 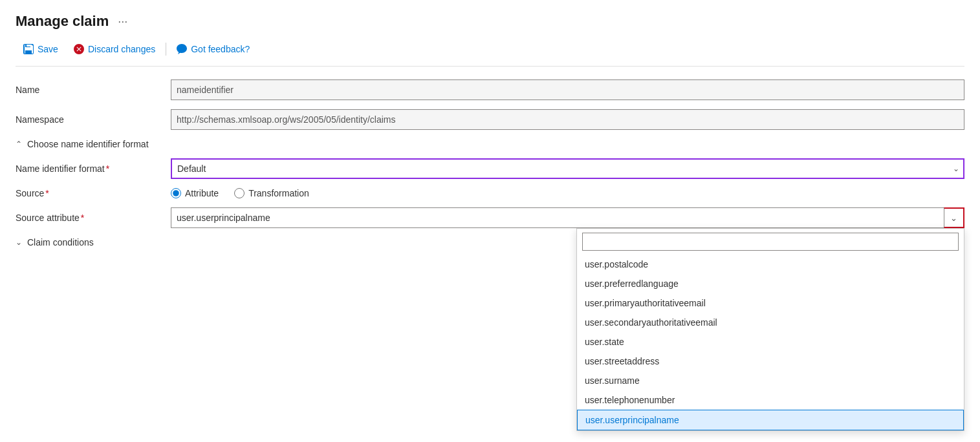 I want to click on source-radio-group: Attribute Transformation, so click(x=240, y=193).